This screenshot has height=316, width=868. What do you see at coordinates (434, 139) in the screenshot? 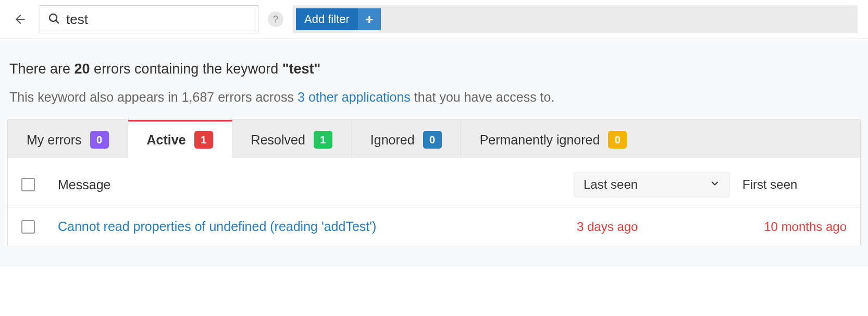
I see `tabs: My errors 0 Active 1 Resolved 1 Ignored …` at bounding box center [434, 139].